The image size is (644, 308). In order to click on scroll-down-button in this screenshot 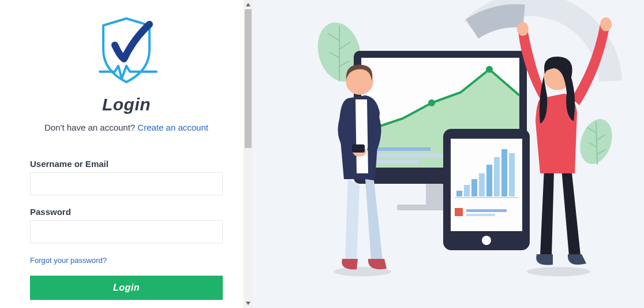, I will do `click(248, 303)`.